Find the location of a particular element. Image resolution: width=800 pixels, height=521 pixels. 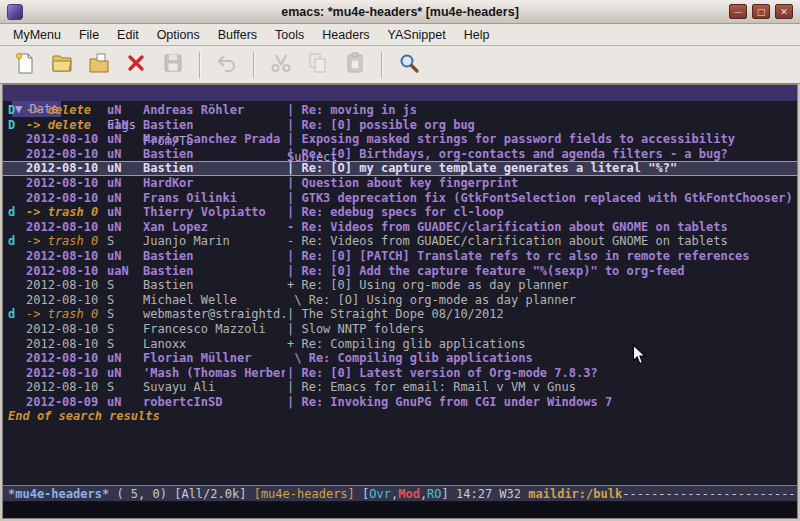

menu-item-mymenu: MyMenu is located at coordinates (37, 35).